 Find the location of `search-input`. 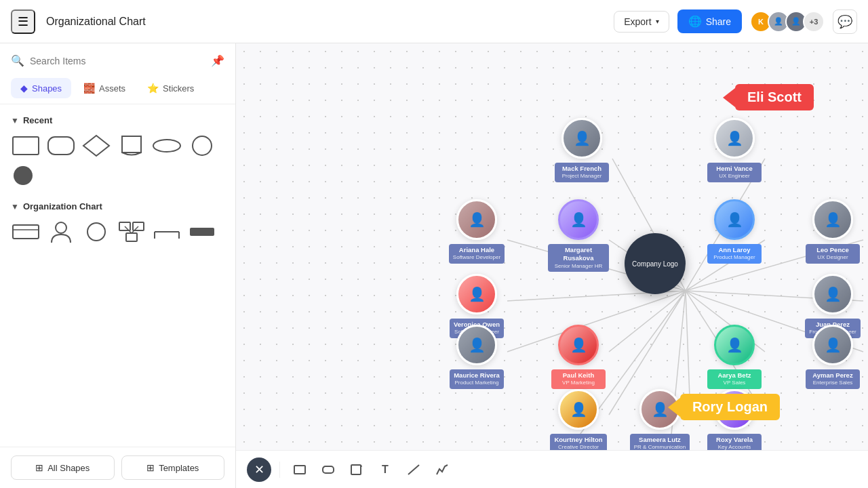

search-input is located at coordinates (118, 61).